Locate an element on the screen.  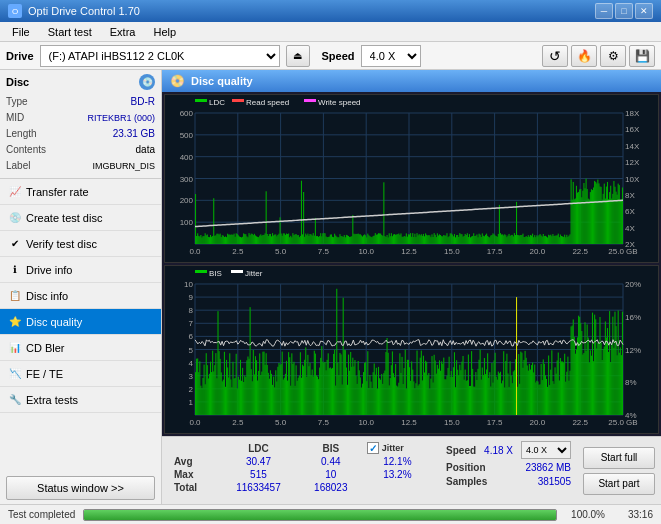
stats-buttons: Start full Start part is located at coordinates (619, 470).